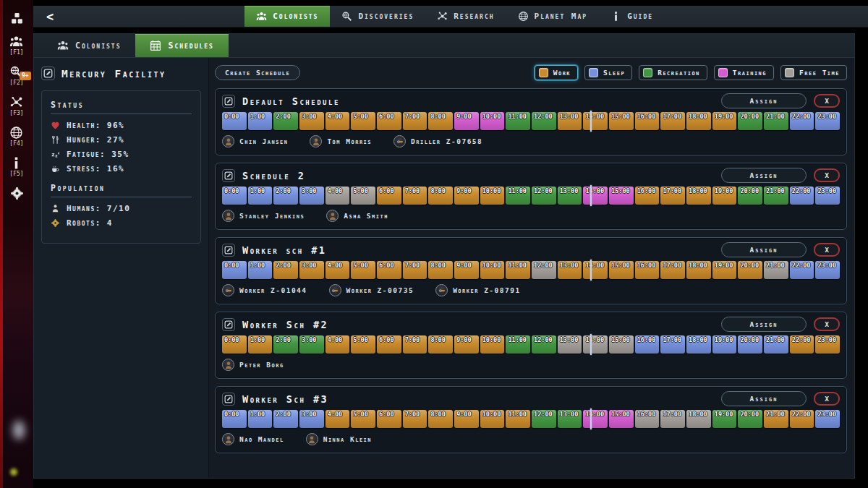 Image resolution: width=868 pixels, height=488 pixels. I want to click on create-schedule-button: Create Schedule, so click(258, 72).